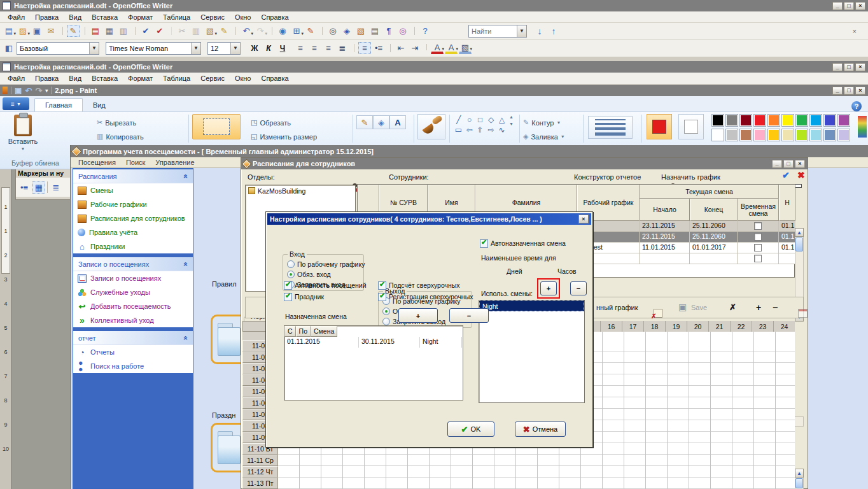  I want to click on new-document-button: ▤, so click(9, 31).